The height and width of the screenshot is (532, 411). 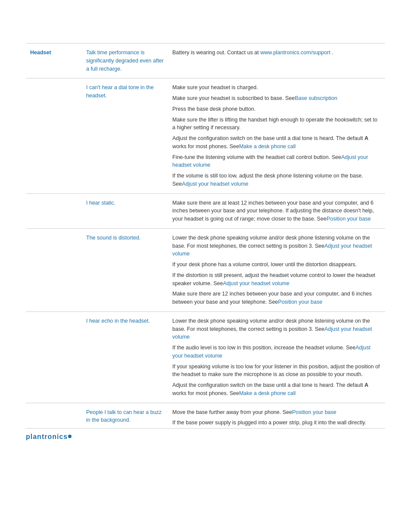 What do you see at coordinates (277, 124) in the screenshot?
I see `solution-item: Make sure the lifter is lifting the hand…` at bounding box center [277, 124].